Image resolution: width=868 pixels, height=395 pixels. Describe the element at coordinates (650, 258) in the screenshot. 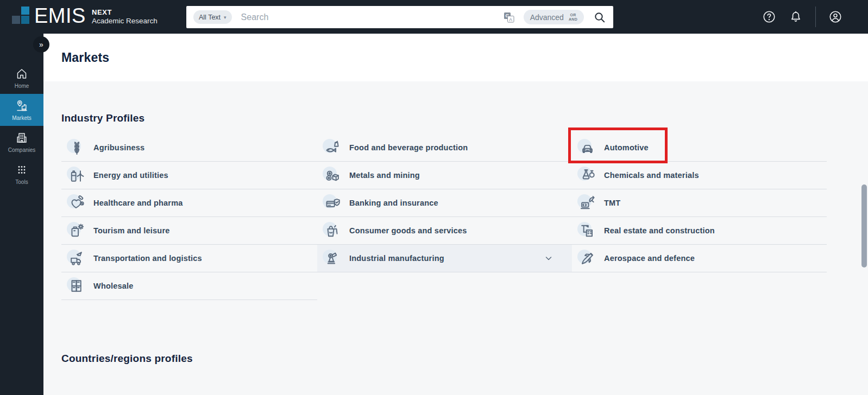

I see `industry-item-label: Aerospace and defence` at that location.